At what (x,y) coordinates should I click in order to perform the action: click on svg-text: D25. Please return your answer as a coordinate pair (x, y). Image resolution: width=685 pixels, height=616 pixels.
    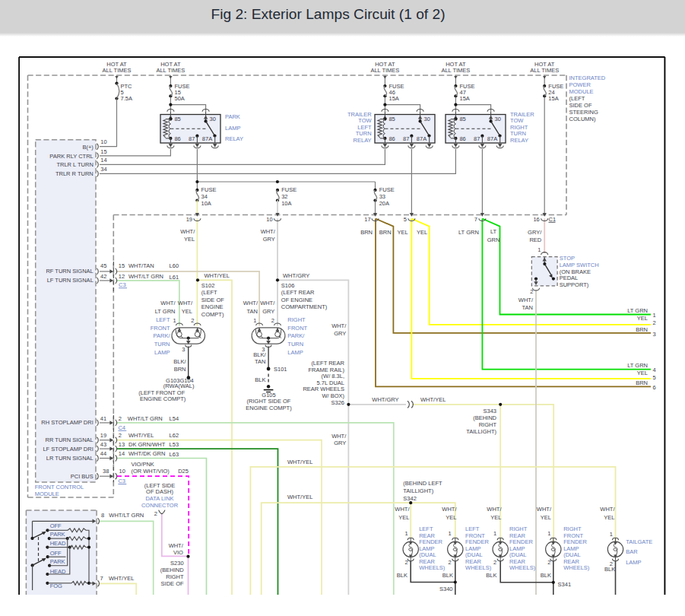
    Looking at the image, I should click on (183, 472).